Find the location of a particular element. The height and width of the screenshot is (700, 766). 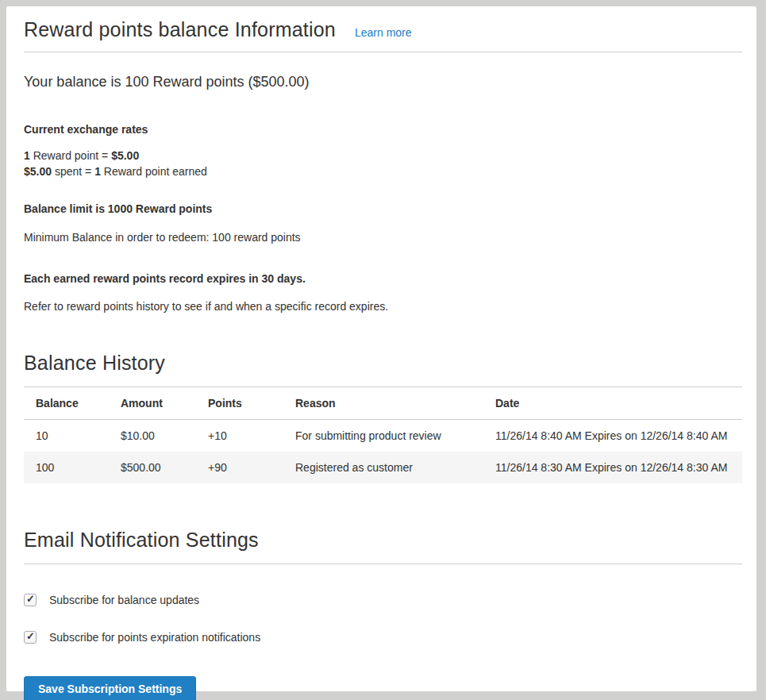

cell-amount: $10.00 is located at coordinates (152, 437).